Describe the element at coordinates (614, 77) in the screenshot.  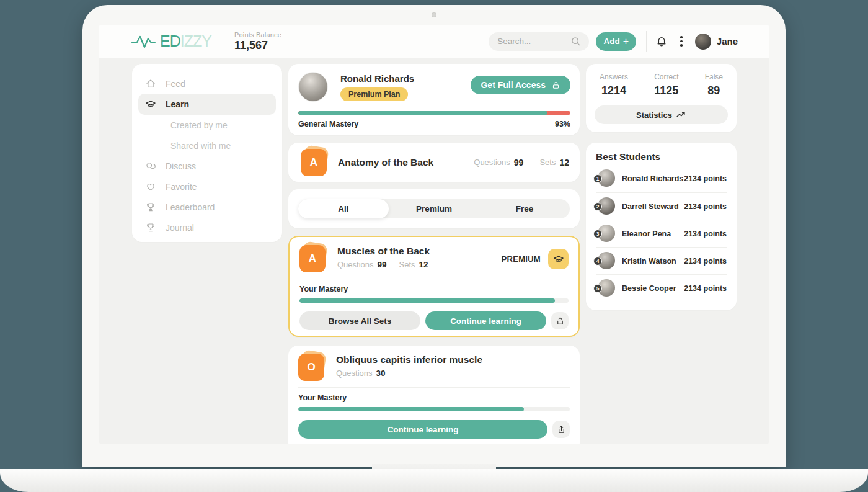
I see `stat-label: Answers` at that location.